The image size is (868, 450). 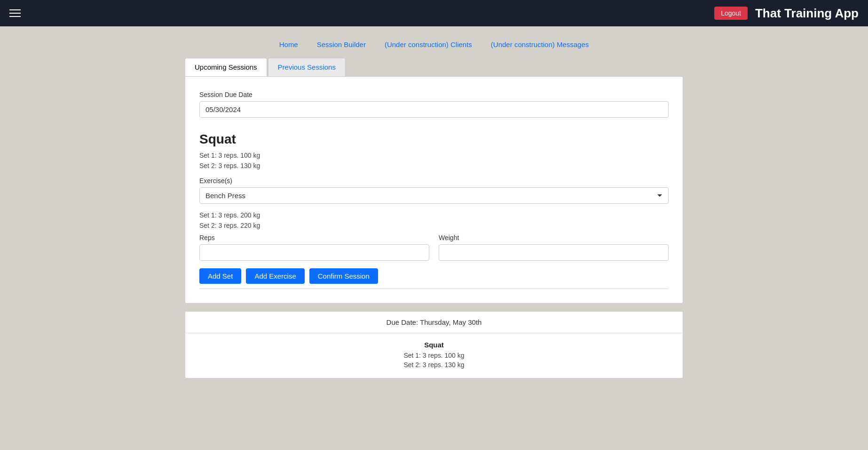 What do you see at coordinates (434, 365) in the screenshot?
I see `summary-set2: Set 2: 3 reps. 130 kg` at bounding box center [434, 365].